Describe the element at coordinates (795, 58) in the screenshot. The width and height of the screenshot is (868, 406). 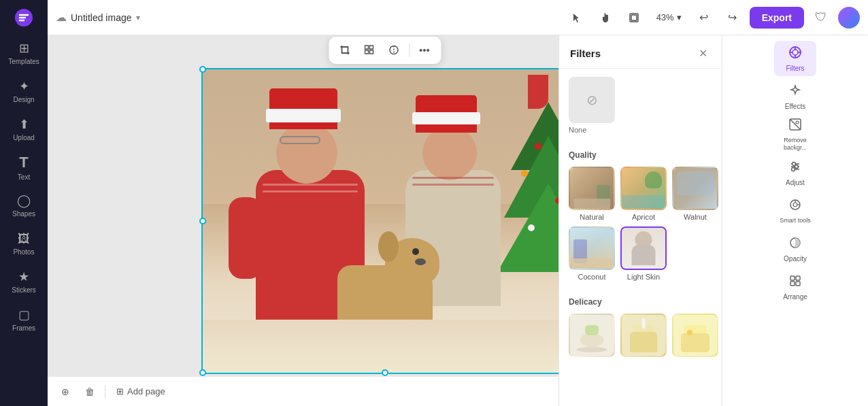
I see `rt-filters-button: Filters` at that location.